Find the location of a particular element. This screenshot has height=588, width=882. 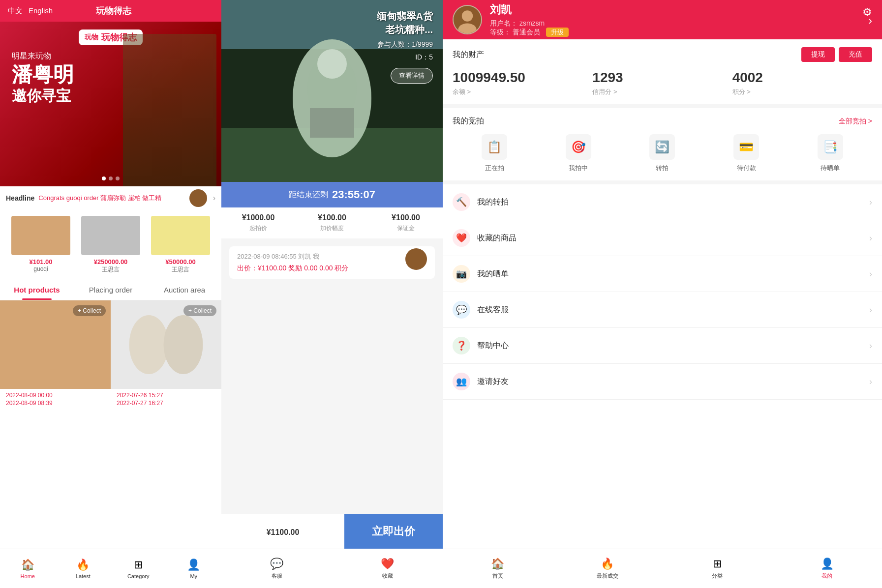

left-nav-my: 👤 My is located at coordinates (194, 569).